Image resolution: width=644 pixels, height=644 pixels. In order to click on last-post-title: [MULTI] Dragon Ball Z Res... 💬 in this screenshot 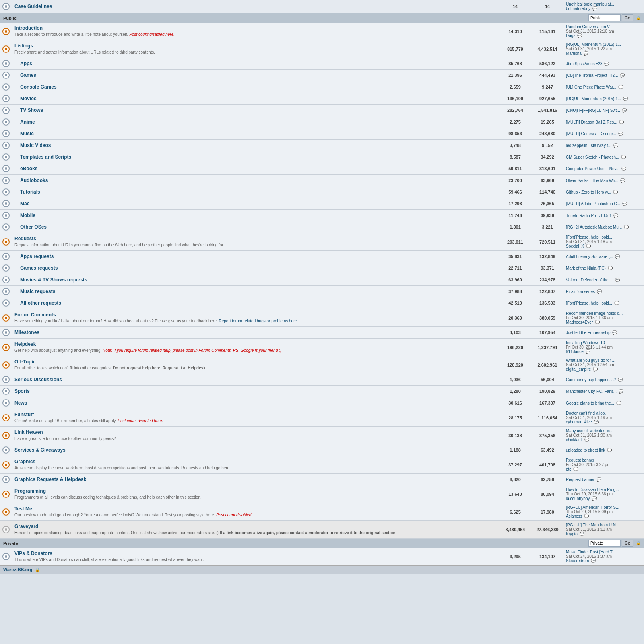, I will do `click(604, 122)`.